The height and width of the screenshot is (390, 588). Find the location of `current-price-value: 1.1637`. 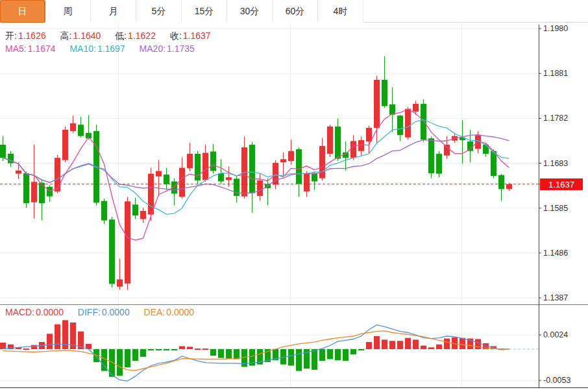

current-price-value: 1.1637 is located at coordinates (561, 184).